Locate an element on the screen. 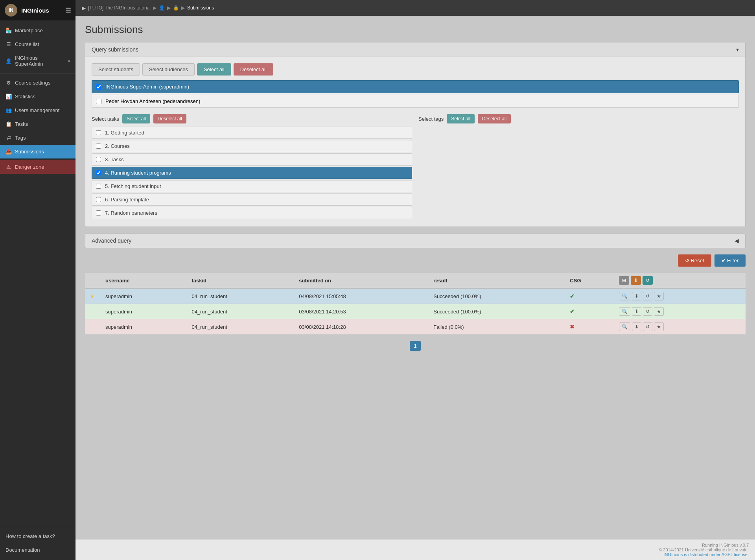 The image size is (755, 560). task-label-3: 3. Tasks is located at coordinates (114, 160).